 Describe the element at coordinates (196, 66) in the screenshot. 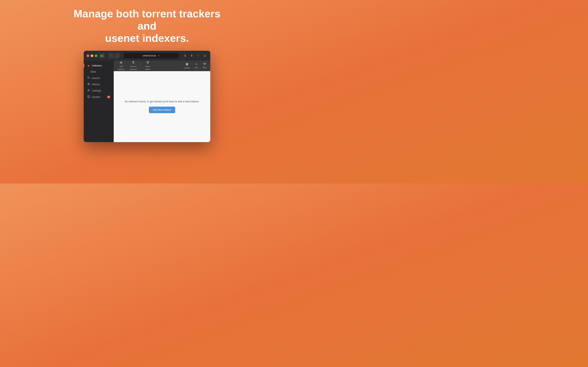

I see `sort-button: Sort` at that location.